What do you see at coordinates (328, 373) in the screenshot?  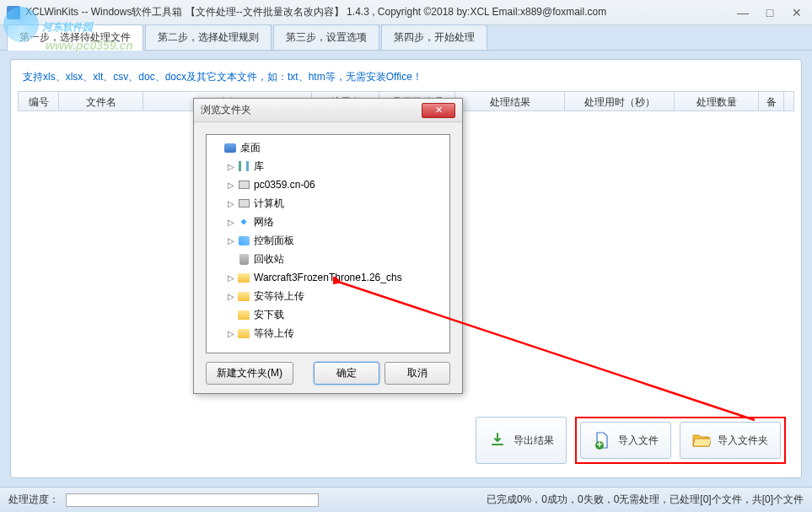 I see `dialog-buttons: 新建文件夹(M) 确定 取消` at bounding box center [328, 373].